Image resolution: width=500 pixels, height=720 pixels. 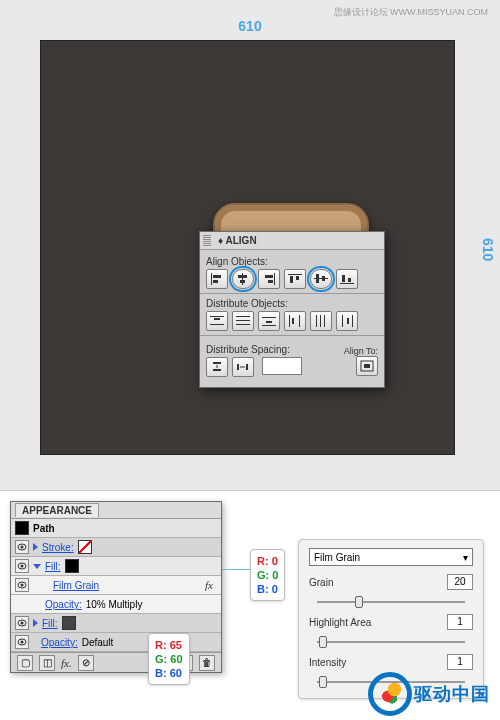 I want to click on align-top-button, so click(x=295, y=279).